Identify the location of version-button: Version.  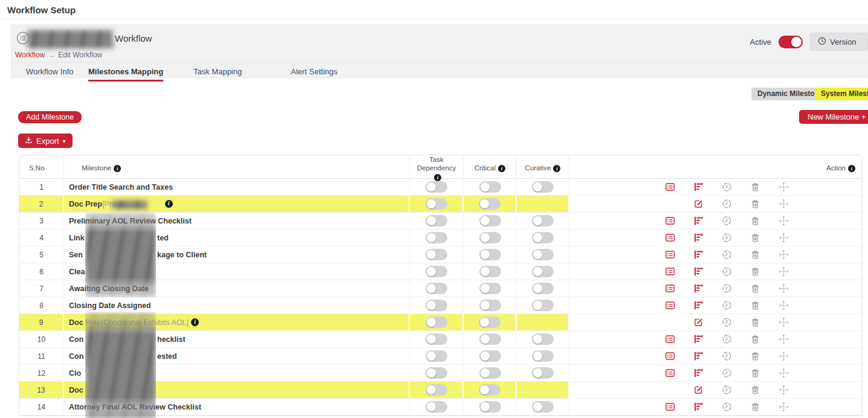
(839, 42).